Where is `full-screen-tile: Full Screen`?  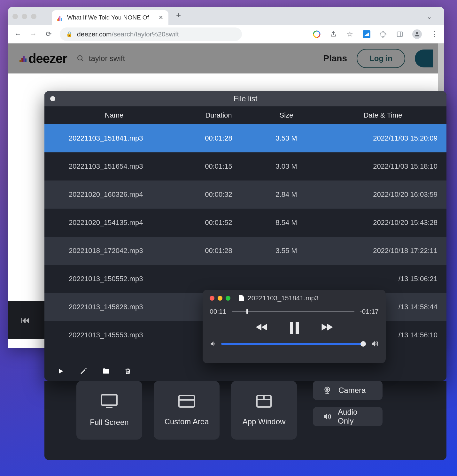 full-screen-tile: Full Screen is located at coordinates (109, 410).